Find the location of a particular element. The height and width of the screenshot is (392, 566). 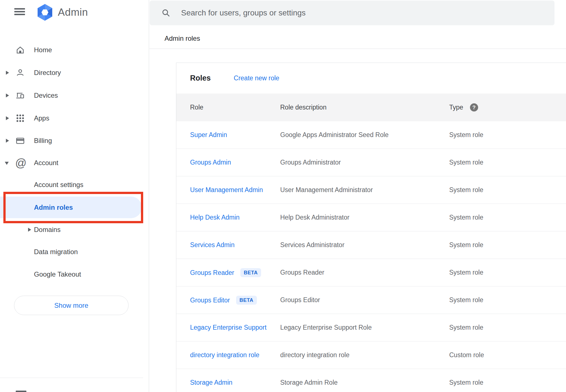

role-link: Groups Editor is located at coordinates (210, 300).